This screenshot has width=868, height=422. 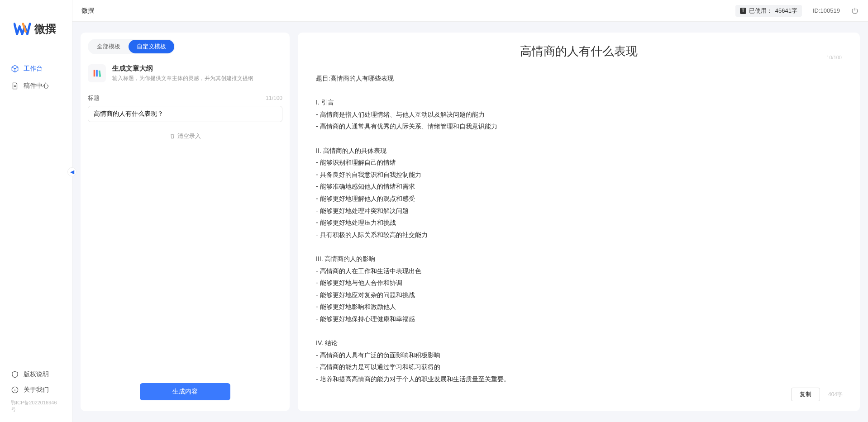 What do you see at coordinates (94, 98) in the screenshot?
I see `title-label: 标题` at bounding box center [94, 98].